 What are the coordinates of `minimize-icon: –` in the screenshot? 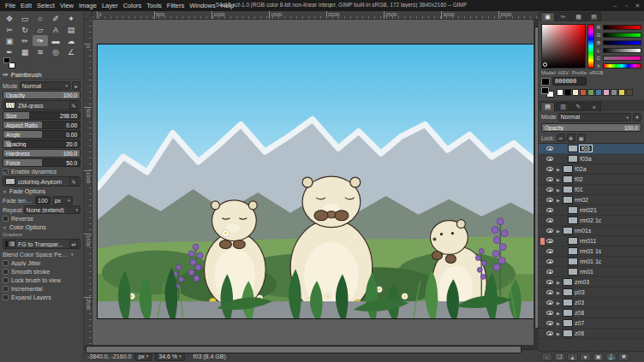 It's located at (615, 6).